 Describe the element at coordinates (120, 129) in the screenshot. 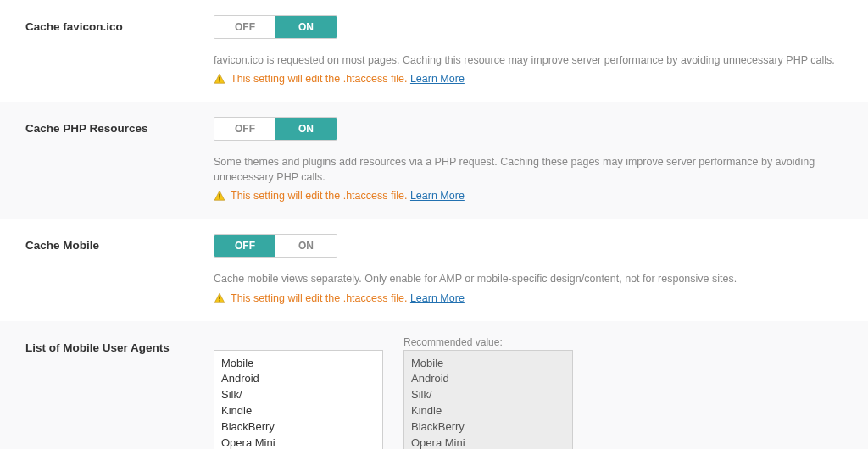

I see `setting-label: Cache PHP Resources` at that location.